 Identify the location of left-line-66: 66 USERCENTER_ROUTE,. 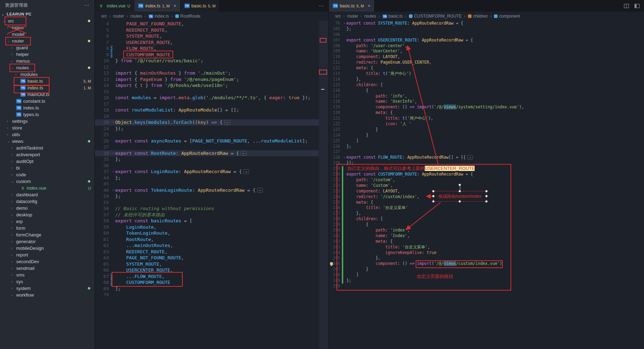
(207, 270).